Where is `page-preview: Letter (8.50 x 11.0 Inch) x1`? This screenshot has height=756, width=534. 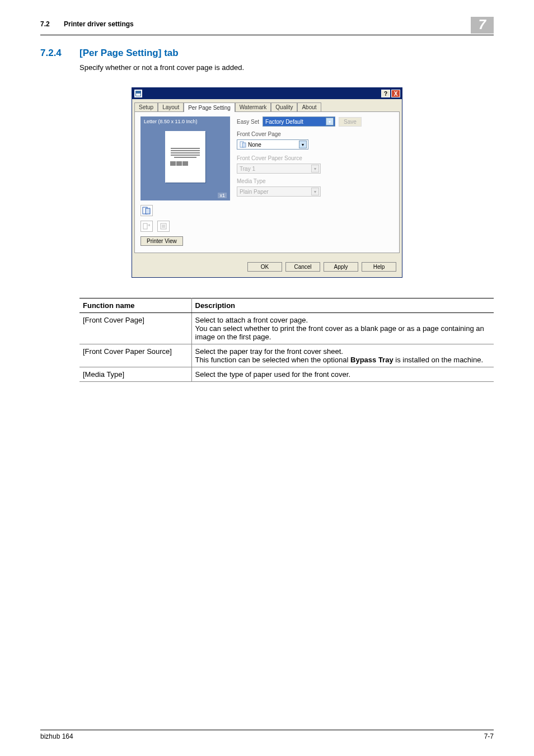
page-preview: Letter (8.50 x 11.0 Inch) x1 is located at coordinates (185, 158).